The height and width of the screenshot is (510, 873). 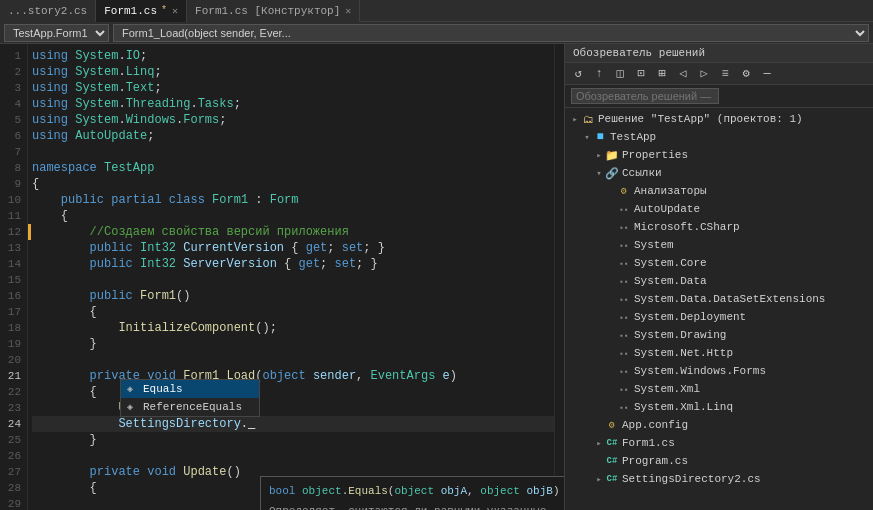 I want to click on tab-form1-designer: Form1.cs [Конструктор] ✕, so click(x=274, y=11).